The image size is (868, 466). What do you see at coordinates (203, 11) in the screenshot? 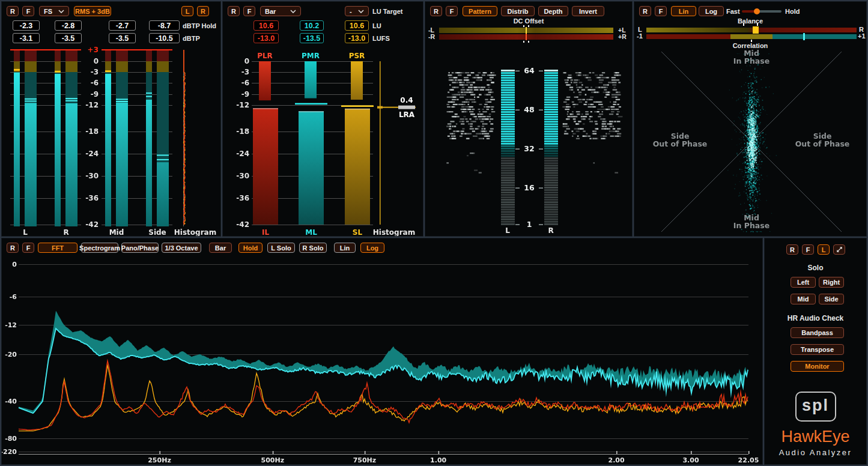
I see `right-solo-button: R` at bounding box center [203, 11].